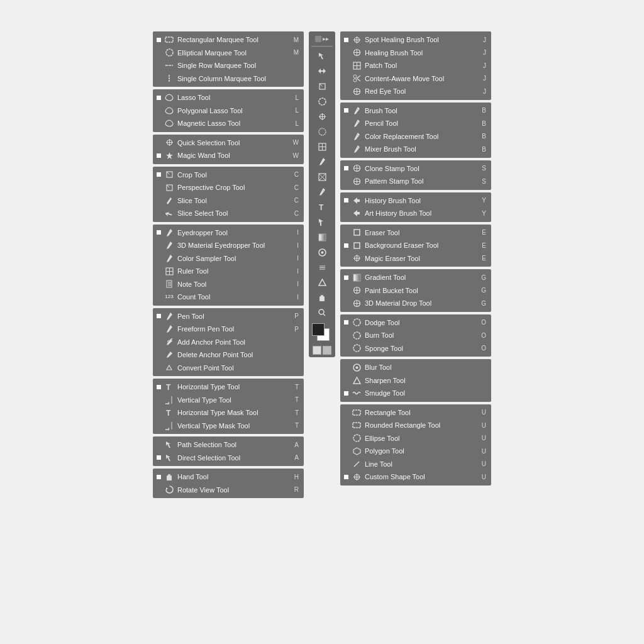  What do you see at coordinates (482, 258) in the screenshot?
I see `tool-shortcut: E` at bounding box center [482, 258].